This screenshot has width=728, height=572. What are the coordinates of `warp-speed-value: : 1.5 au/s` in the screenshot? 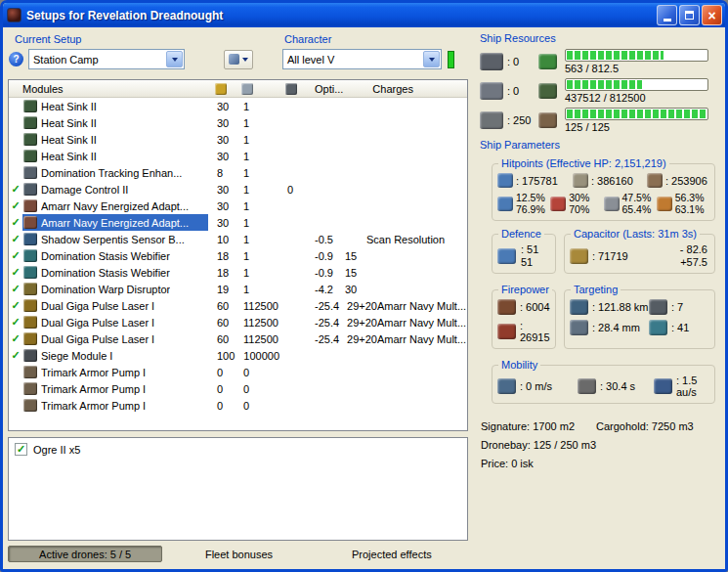 It's located at (693, 386).